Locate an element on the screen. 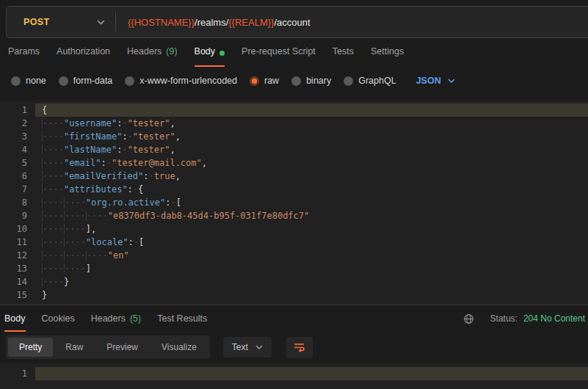 The width and height of the screenshot is (588, 389). code-line: 13········] is located at coordinates (294, 269).